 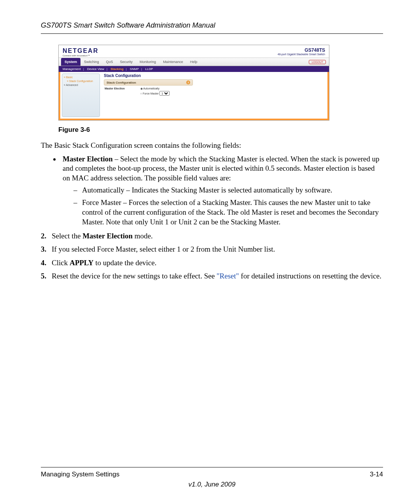 I want to click on intro-text: The Basic Stack Configuration screen con…, so click(x=212, y=145).